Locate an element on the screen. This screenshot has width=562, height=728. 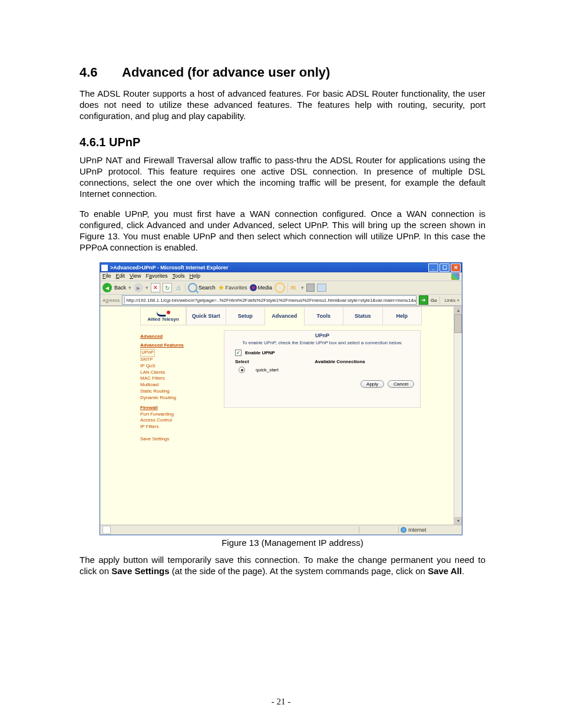
vertical-scrollbar: ▴ ▾ is located at coordinates (458, 416).